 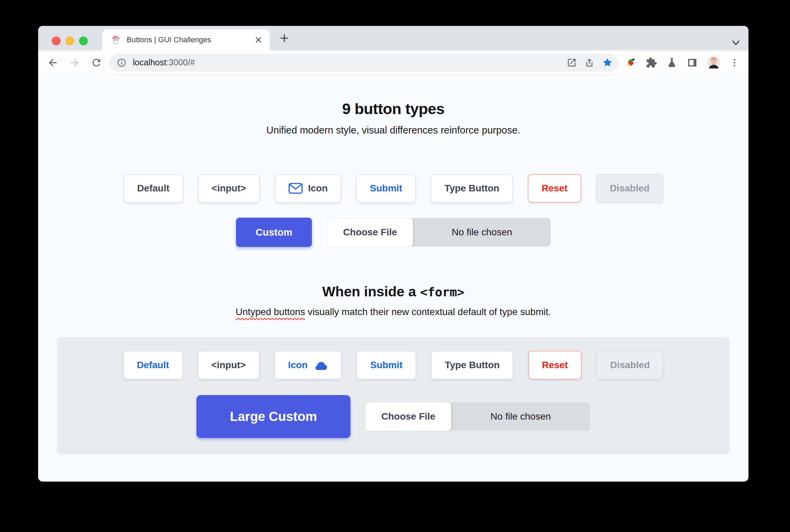 What do you see at coordinates (439, 232) in the screenshot?
I see `file-input: Choose File No file chosen` at bounding box center [439, 232].